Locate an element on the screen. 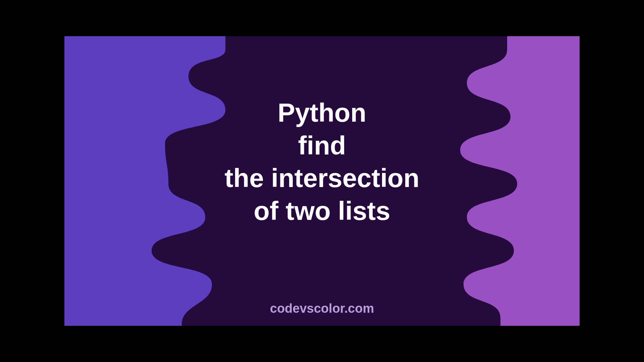 This screenshot has width=644, height=362. watermark-text: codevscolor.com is located at coordinates (322, 308).